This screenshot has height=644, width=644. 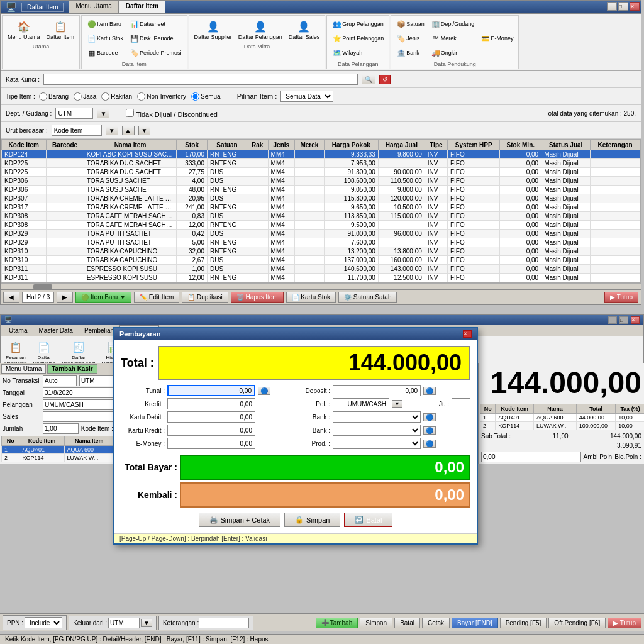 What do you see at coordinates (260, 30) in the screenshot?
I see `ribbon-daftar-pelanggan: 👤 Daftar Pelanggan` at bounding box center [260, 30].